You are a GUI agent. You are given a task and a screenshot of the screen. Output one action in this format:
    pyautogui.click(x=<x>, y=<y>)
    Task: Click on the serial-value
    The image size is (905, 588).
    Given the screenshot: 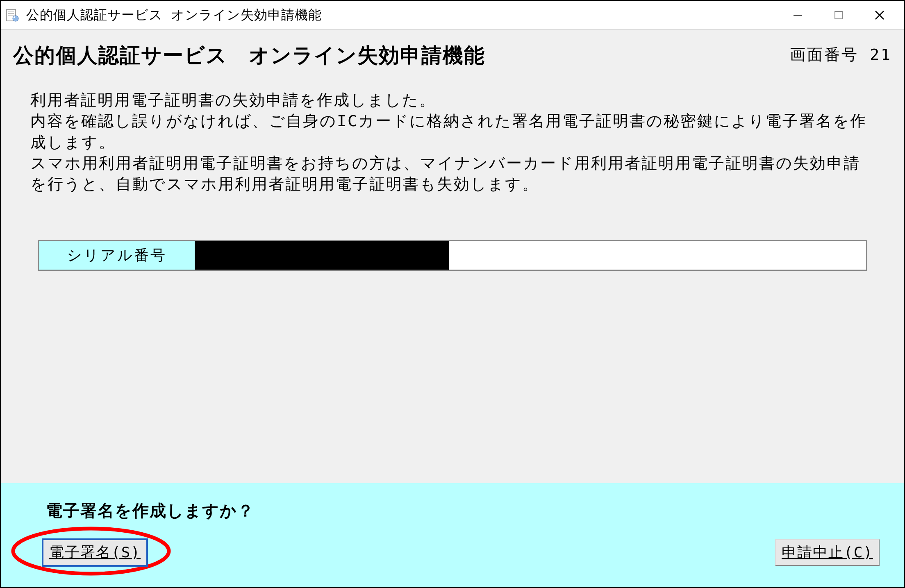 What is the action you would take?
    pyautogui.click(x=530, y=255)
    